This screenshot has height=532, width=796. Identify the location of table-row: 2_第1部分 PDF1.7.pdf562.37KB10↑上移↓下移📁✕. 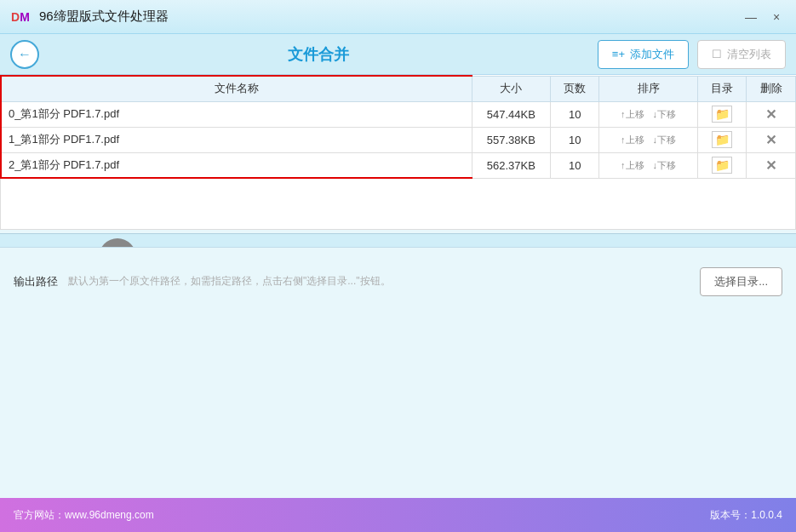
(398, 165).